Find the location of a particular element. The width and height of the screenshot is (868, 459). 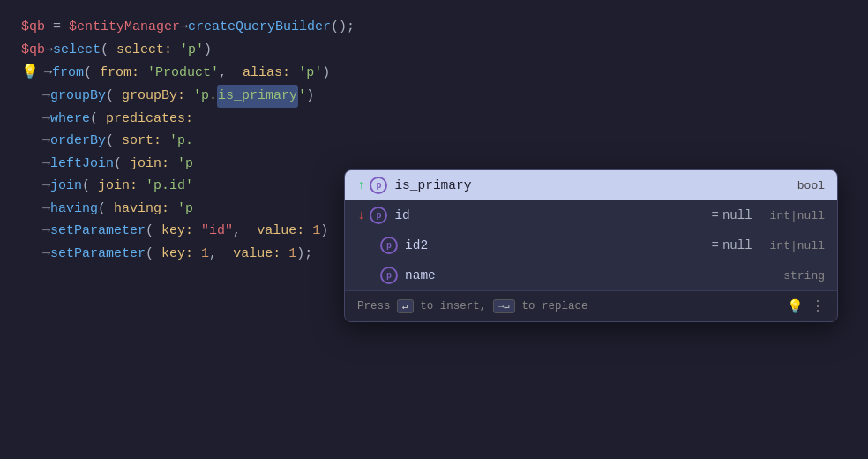

ac-name-3: id2 is located at coordinates (557, 245).